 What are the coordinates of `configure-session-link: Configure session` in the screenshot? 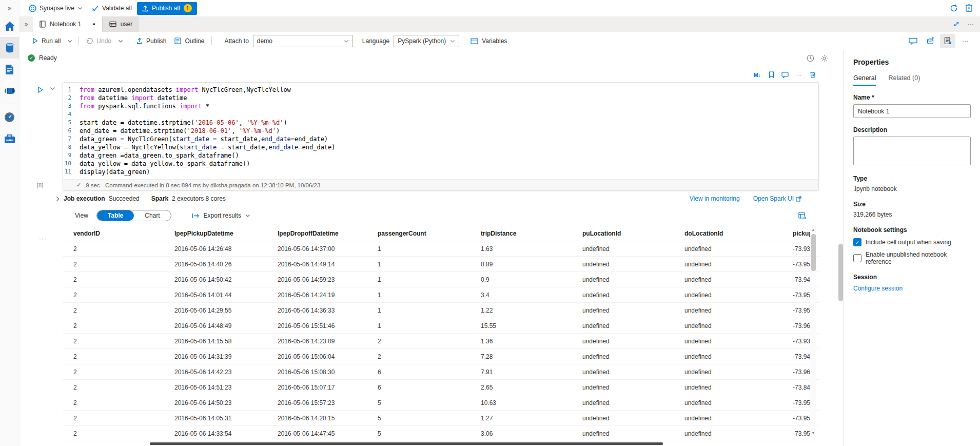 It's located at (878, 288).